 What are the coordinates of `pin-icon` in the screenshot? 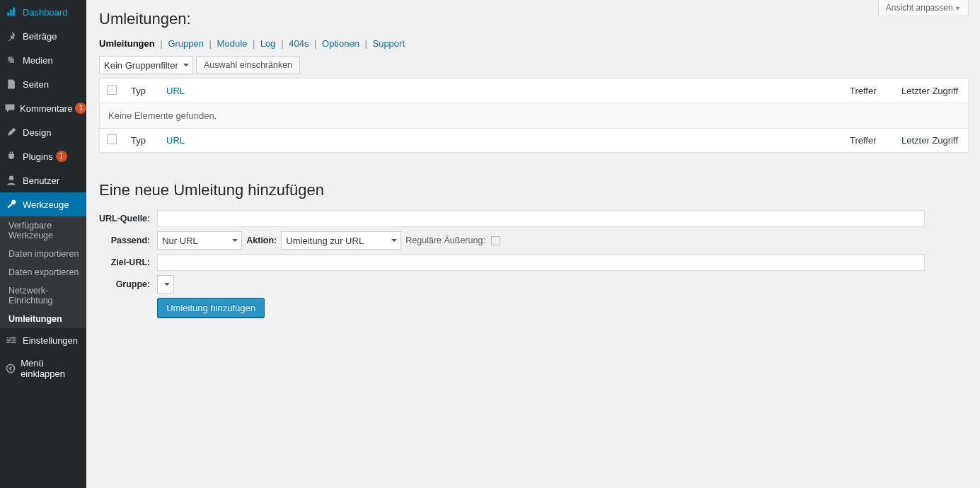 It's located at (11, 36).